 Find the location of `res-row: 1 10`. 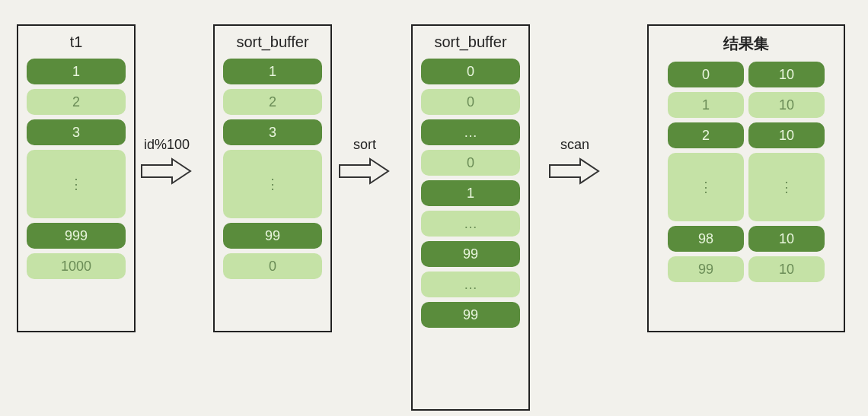

res-row: 1 10 is located at coordinates (746, 105).